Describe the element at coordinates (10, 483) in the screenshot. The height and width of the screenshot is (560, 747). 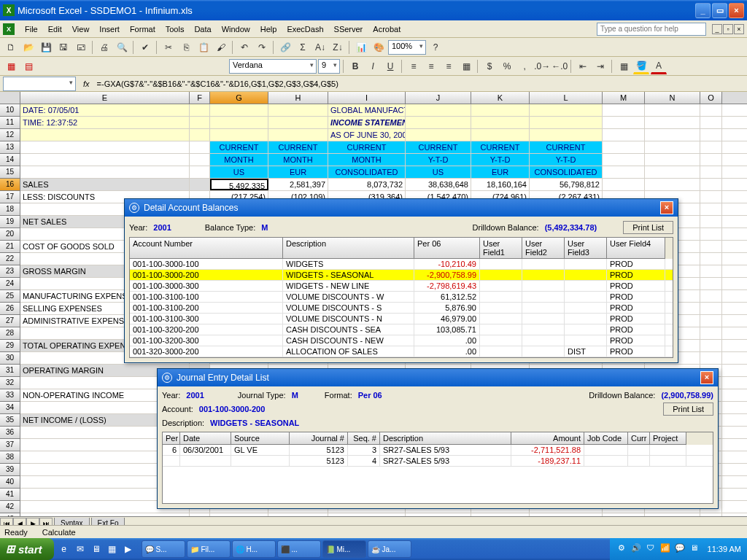
I see `row-header-40: 40` at that location.